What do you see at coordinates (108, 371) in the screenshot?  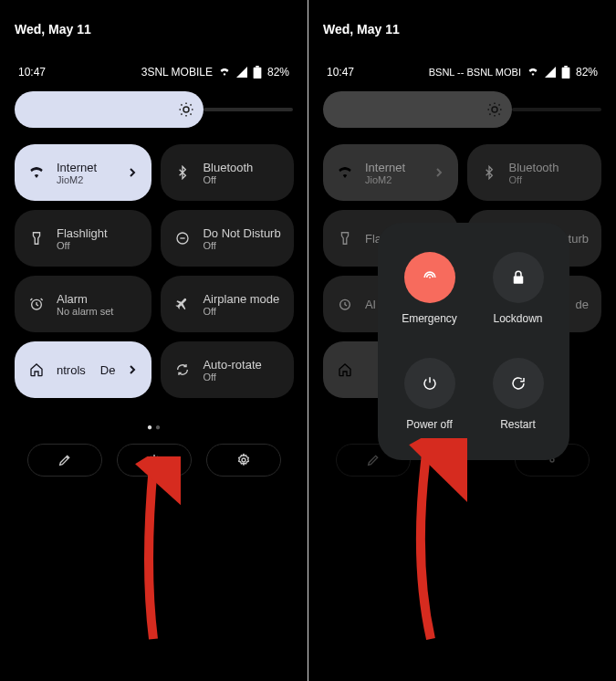 I see `tile-label-right: De` at bounding box center [108, 371].